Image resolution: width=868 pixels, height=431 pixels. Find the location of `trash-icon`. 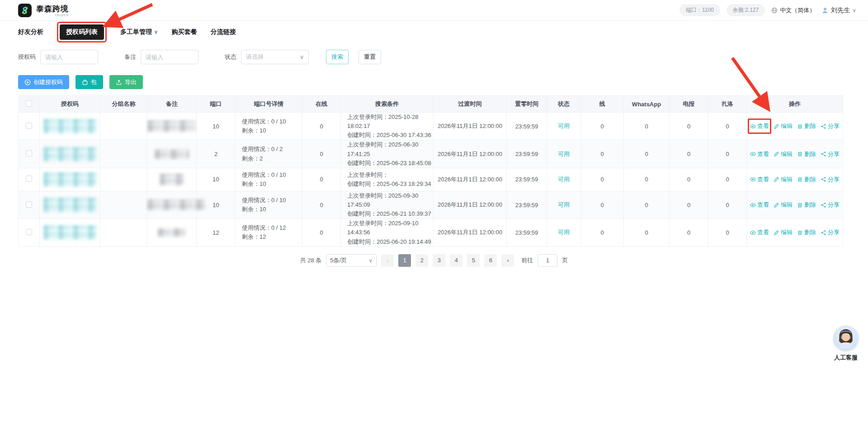

trash-icon is located at coordinates (800, 179).